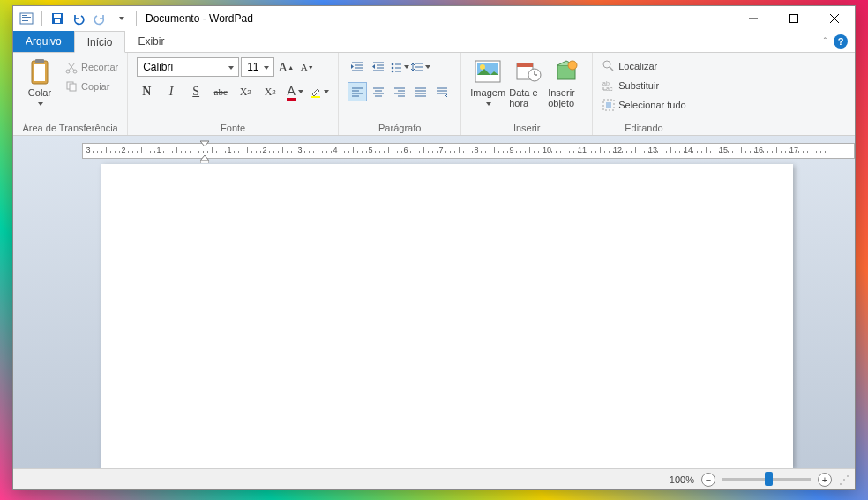  Describe the element at coordinates (400, 93) in the screenshot. I see `group-paragraph: Parágrafo` at that location.